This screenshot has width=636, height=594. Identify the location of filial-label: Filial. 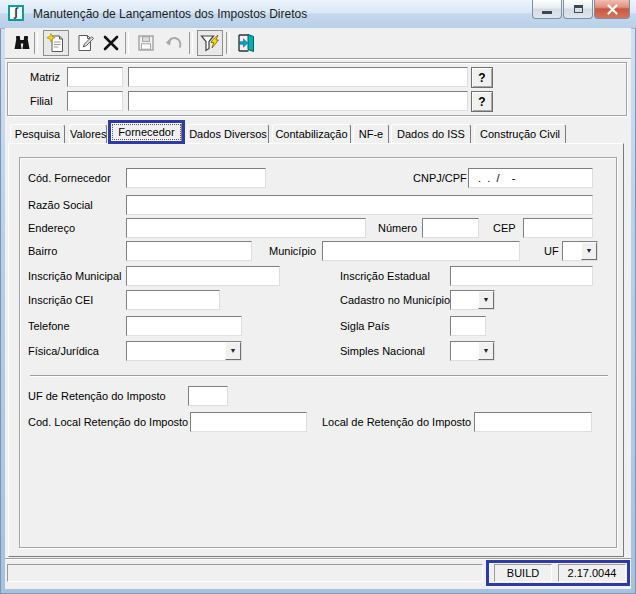
(42, 101).